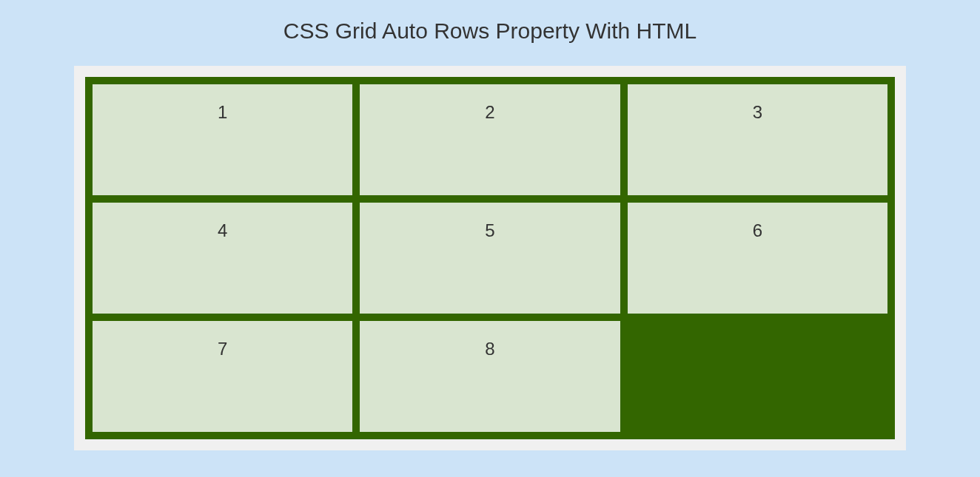  I want to click on grid-cell: 7, so click(222, 376).